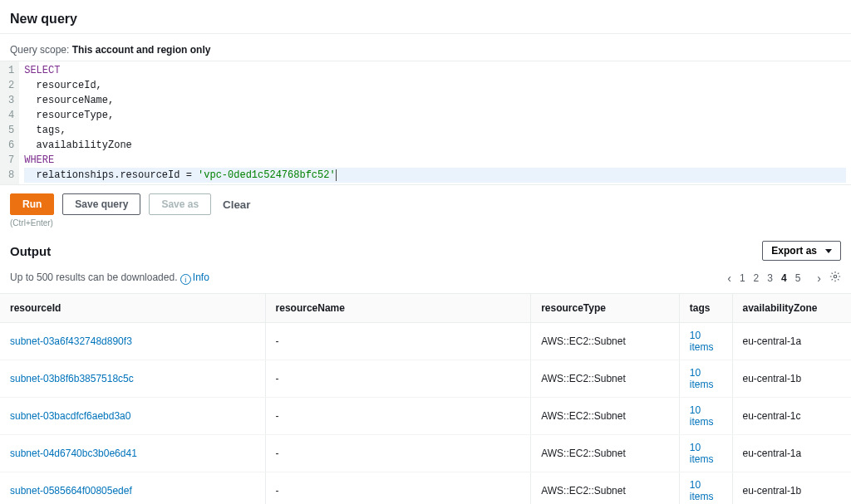 The height and width of the screenshot is (504, 851). Describe the element at coordinates (426, 488) in the screenshot. I see `table-row: subnet-0585664f00805edef-AWS::EC2::Subne…` at that location.